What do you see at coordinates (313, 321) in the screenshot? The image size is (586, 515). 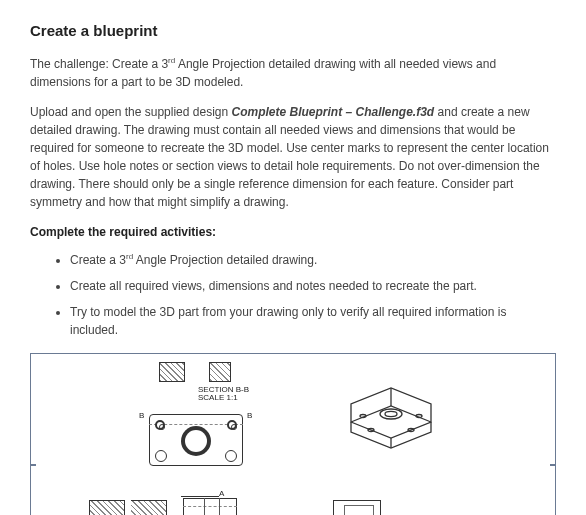 I see `activity-item: Try to model the 3D part from your drawi…` at bounding box center [313, 321].